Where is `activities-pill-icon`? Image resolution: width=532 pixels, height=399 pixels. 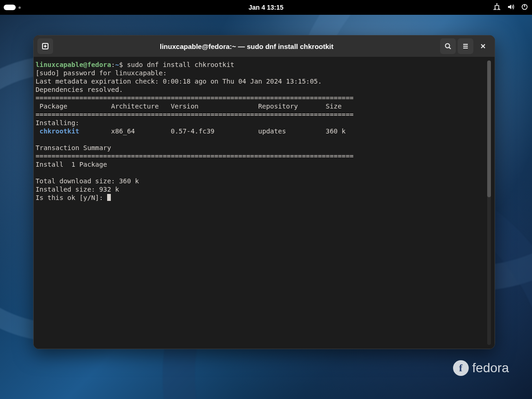 activities-pill-icon is located at coordinates (10, 7).